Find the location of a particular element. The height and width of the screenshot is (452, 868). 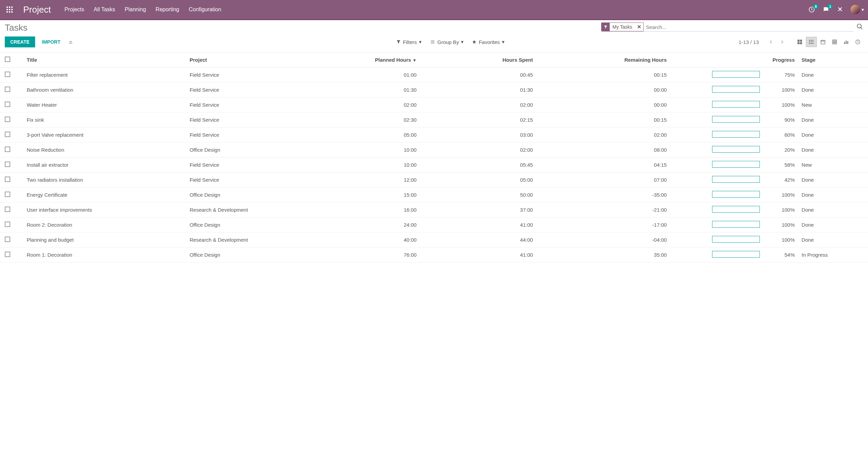

table-row: 3-port Valve replacement Field Service 0… is located at coordinates (434, 135).